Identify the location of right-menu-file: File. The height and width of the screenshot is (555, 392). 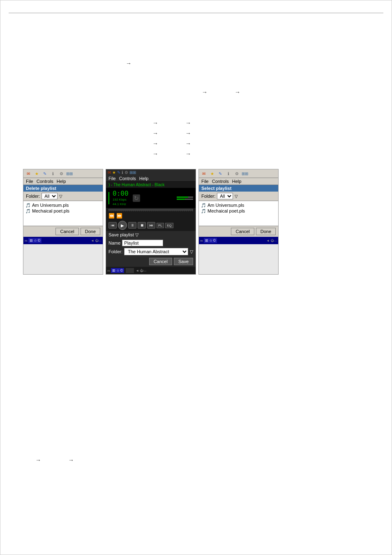
(205, 181).